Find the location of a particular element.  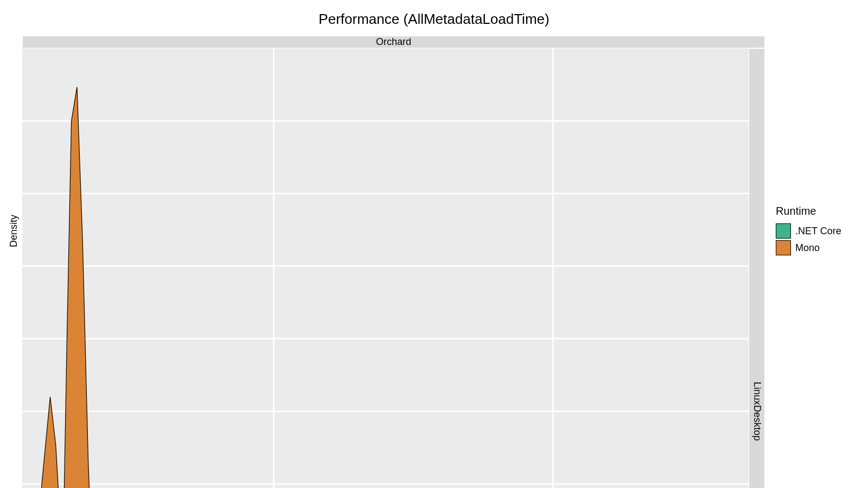

legend-label: .NET Core is located at coordinates (818, 231).